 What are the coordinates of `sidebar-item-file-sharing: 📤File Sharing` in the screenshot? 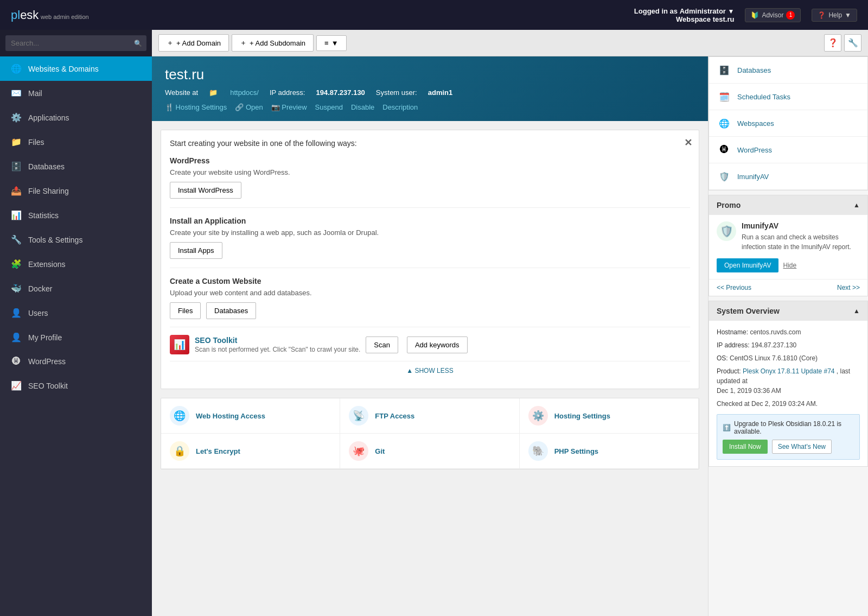 It's located at (76, 191).